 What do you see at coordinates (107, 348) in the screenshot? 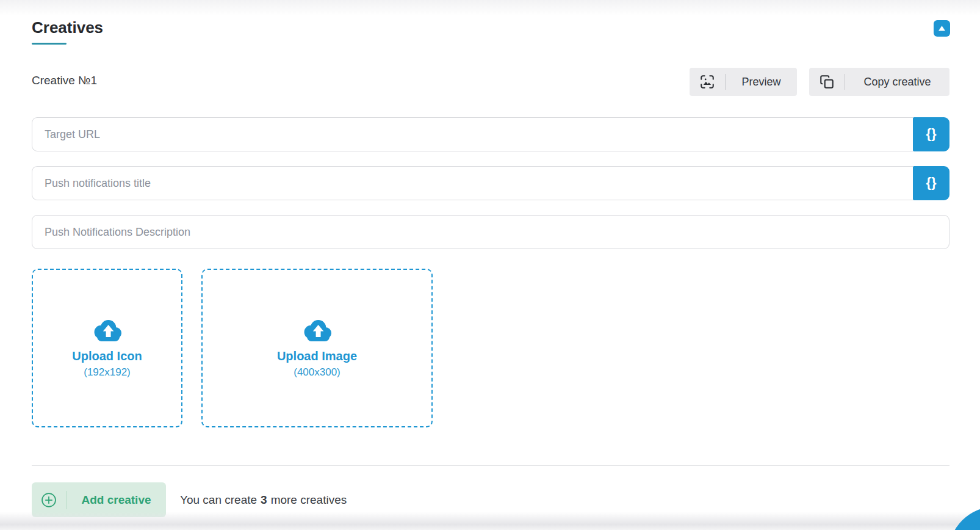
I see `upload-icon-dropzone: Upload Icon (192x192)` at bounding box center [107, 348].